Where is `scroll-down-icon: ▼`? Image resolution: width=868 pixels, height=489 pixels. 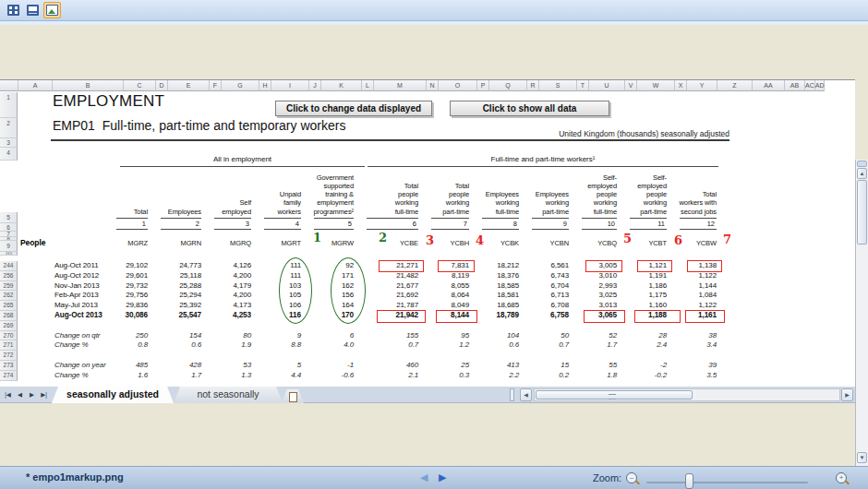
scroll-down-icon: ▼ is located at coordinates (862, 458).